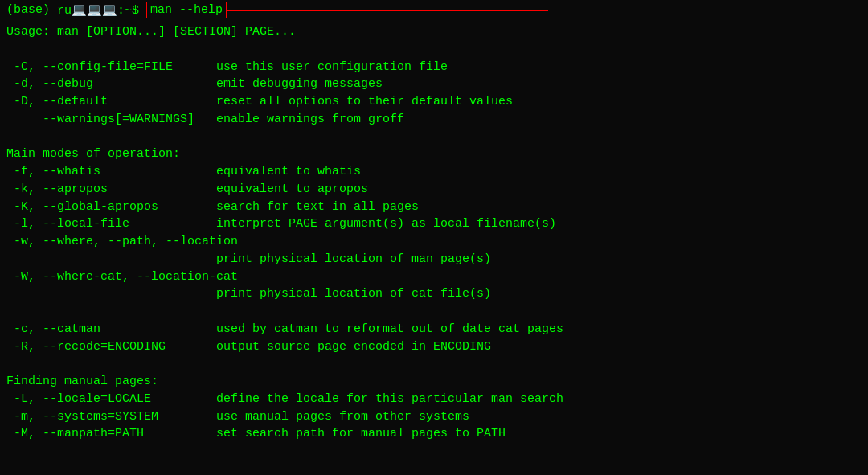  Describe the element at coordinates (434, 399) in the screenshot. I see `option-L-line: -L, --locale=LOCALE define the locale fo…` at that location.